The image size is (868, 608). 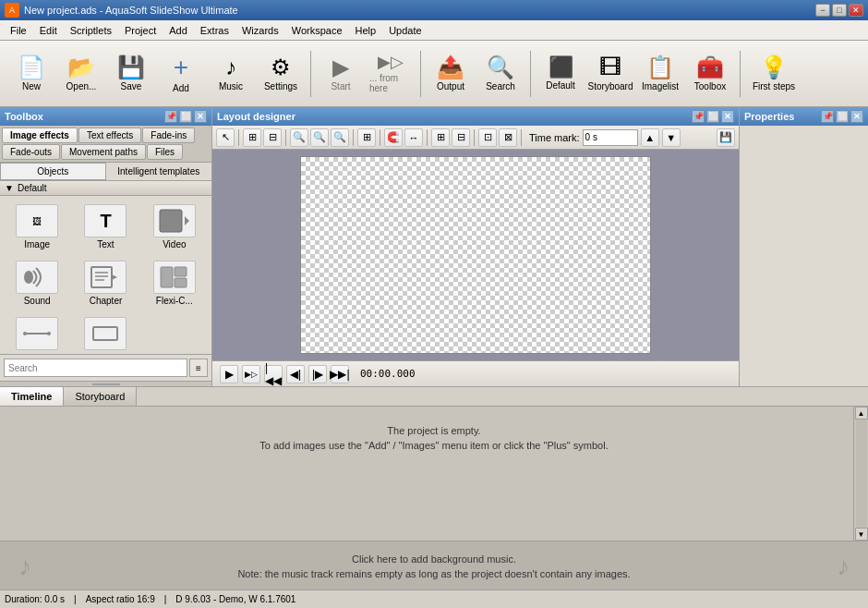 What do you see at coordinates (54, 172) in the screenshot?
I see `tab-objects: Objects` at bounding box center [54, 172].